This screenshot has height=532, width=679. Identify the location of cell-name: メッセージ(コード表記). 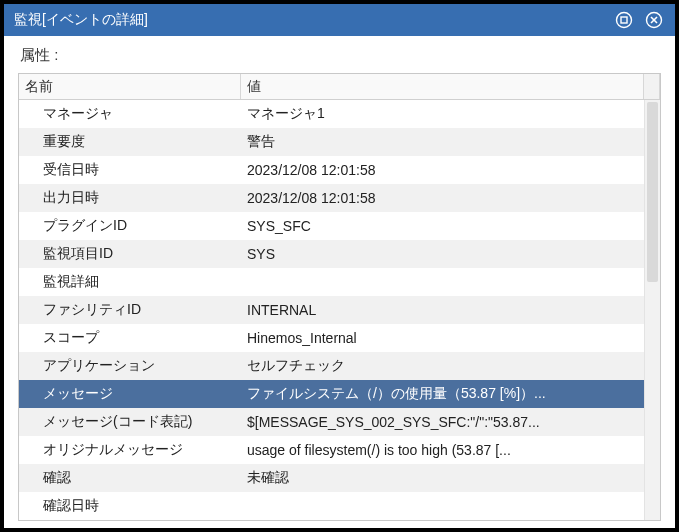
(130, 422).